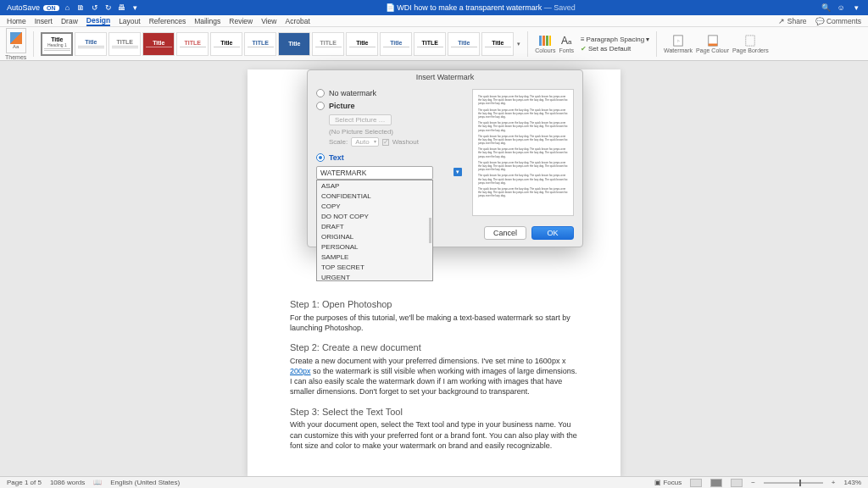  What do you see at coordinates (481, 8) in the screenshot?
I see `document-title: 📄 WDI how to make a transparent watermar…` at bounding box center [481, 8].